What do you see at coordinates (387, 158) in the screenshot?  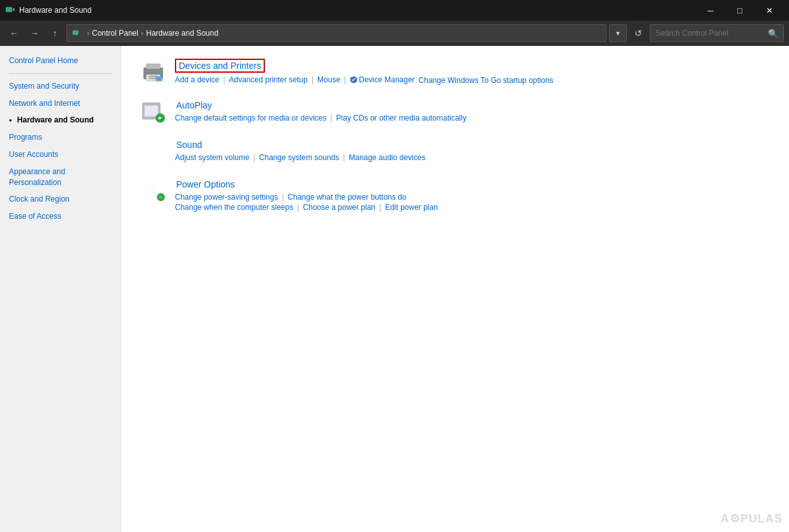 I see `link-manage-audio: Manage audio devices` at bounding box center [387, 158].